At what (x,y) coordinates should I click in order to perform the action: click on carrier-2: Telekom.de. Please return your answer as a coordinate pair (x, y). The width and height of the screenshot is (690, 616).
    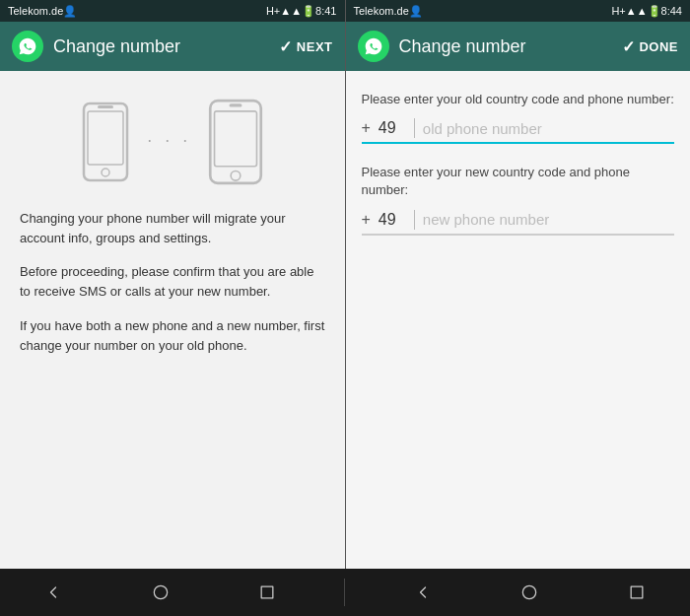
    Looking at the image, I should click on (381, 11).